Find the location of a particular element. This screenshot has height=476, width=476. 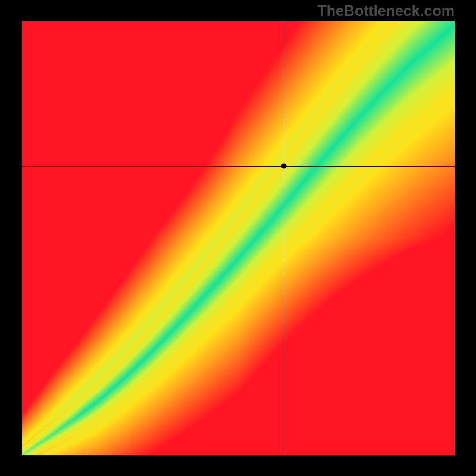

crosshair-vertical is located at coordinates (284, 238).